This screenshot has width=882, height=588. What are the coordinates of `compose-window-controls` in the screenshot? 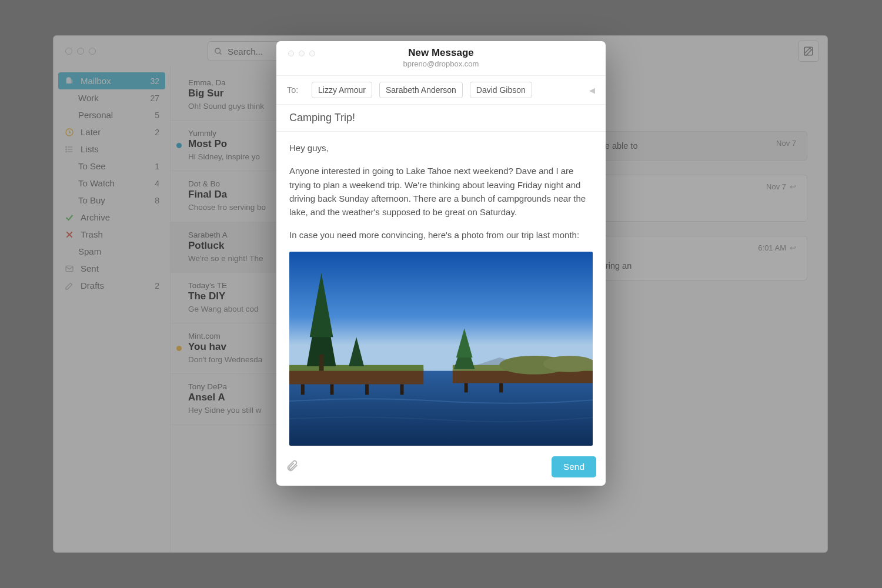 It's located at (302, 54).